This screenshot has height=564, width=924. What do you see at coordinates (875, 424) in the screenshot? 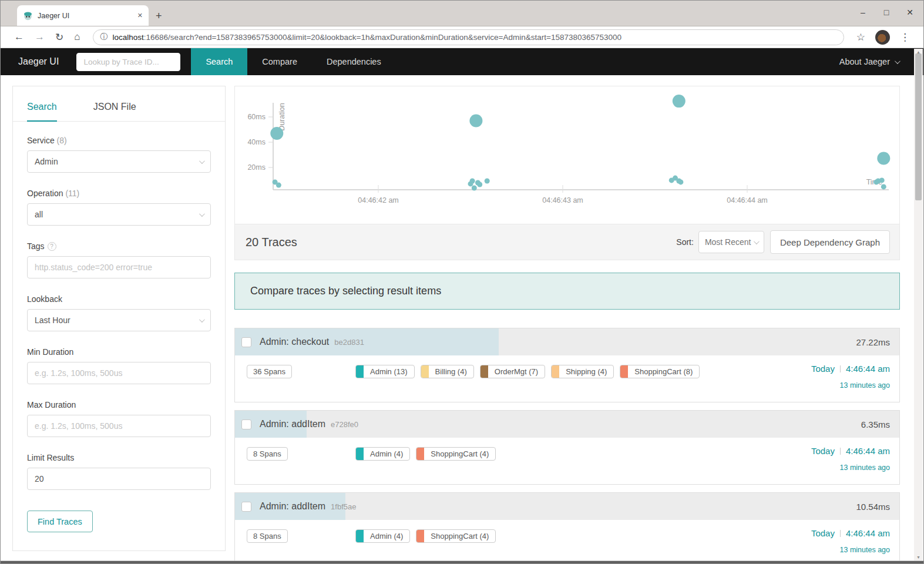
I see `trace-duration: 6.35ms` at bounding box center [875, 424].